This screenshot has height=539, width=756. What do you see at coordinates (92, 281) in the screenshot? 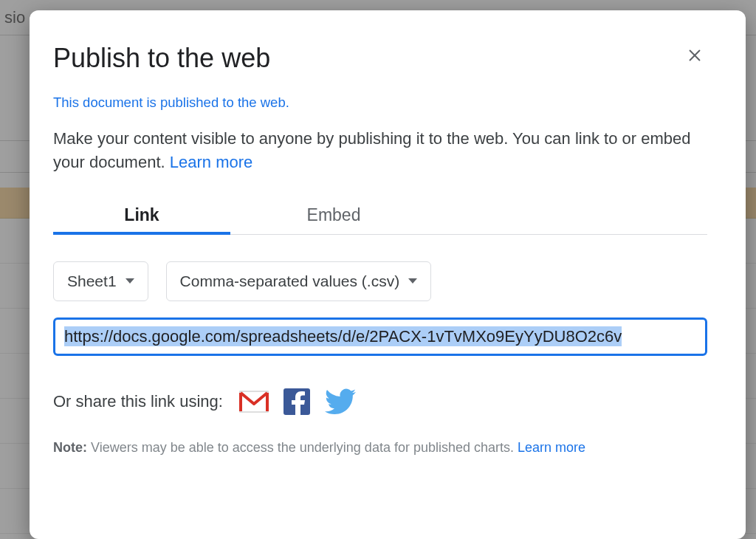
I see `sheet-dropdown-label: Sheet1` at bounding box center [92, 281].